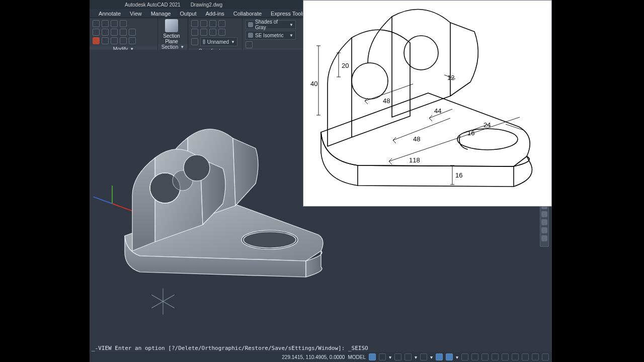 This screenshot has width=644, height=362. I want to click on customize-icon, so click(545, 357).